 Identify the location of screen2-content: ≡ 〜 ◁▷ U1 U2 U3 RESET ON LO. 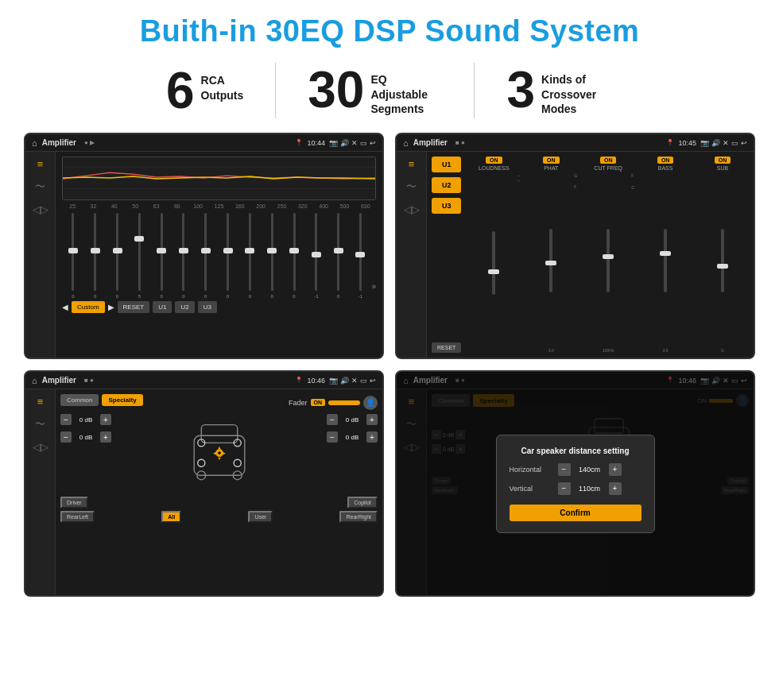
(576, 254).